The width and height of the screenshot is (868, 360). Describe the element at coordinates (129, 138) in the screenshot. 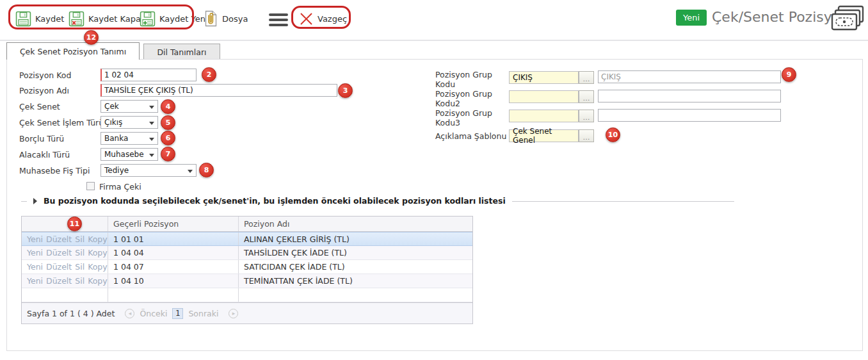

I see `borclu-turu-select: Banka` at that location.